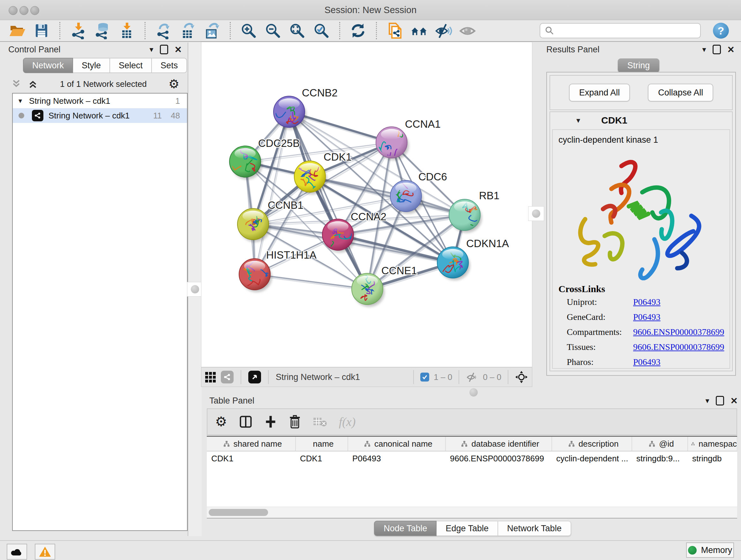  What do you see at coordinates (358, 31) in the screenshot?
I see `refresh-icon` at bounding box center [358, 31].